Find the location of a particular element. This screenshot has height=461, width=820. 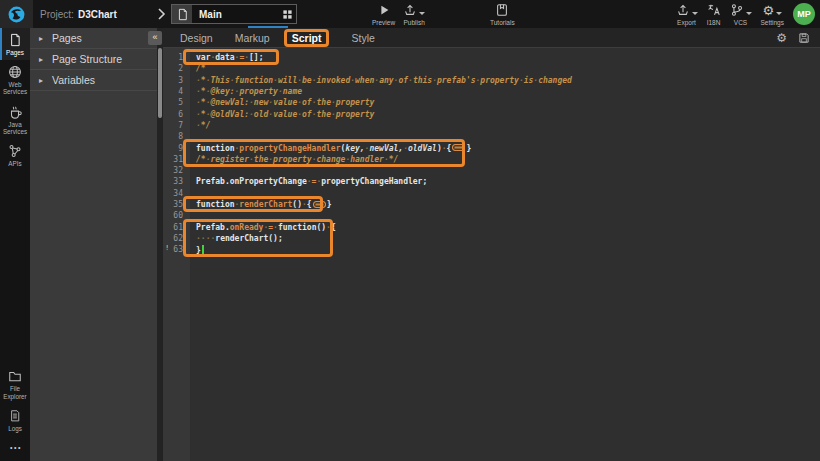

tutorials-button: Tutorials is located at coordinates (502, 14).